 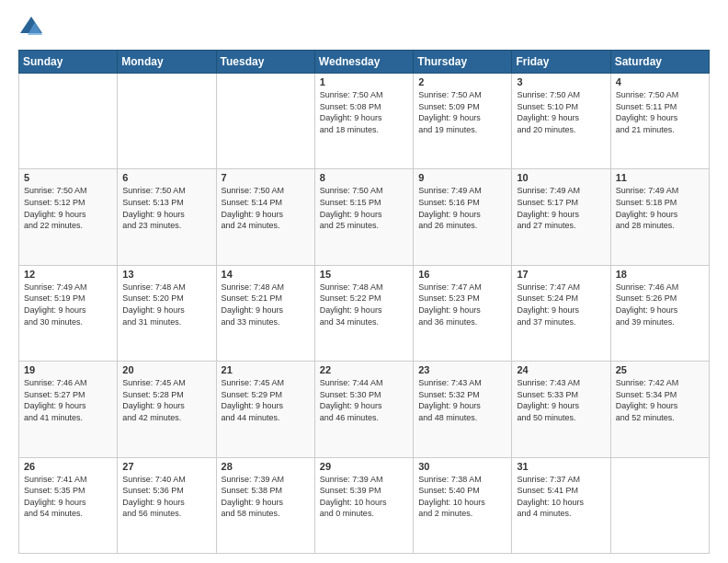 What do you see at coordinates (561, 121) in the screenshot?
I see `calendar-cell: 3Sunrise: 7:50 AM Sunset: 5:10 PM Daylig…` at bounding box center [561, 121].